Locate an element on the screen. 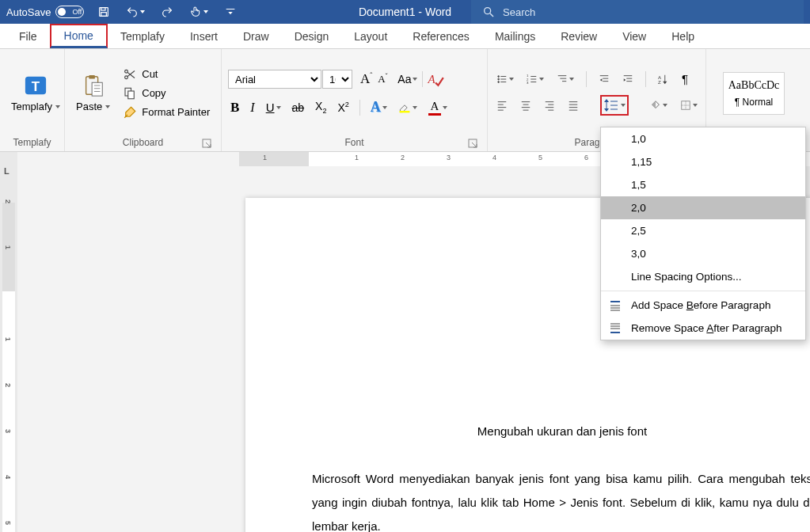 This screenshot has height=532, width=810. bold-button: B is located at coordinates (234, 108).